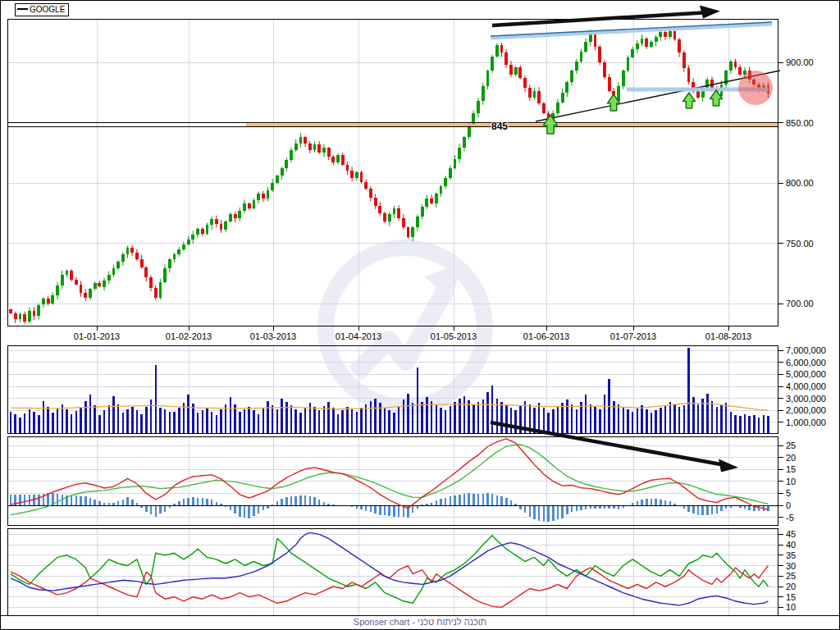  I want to click on svg-text: 5,000,000, so click(806, 374).